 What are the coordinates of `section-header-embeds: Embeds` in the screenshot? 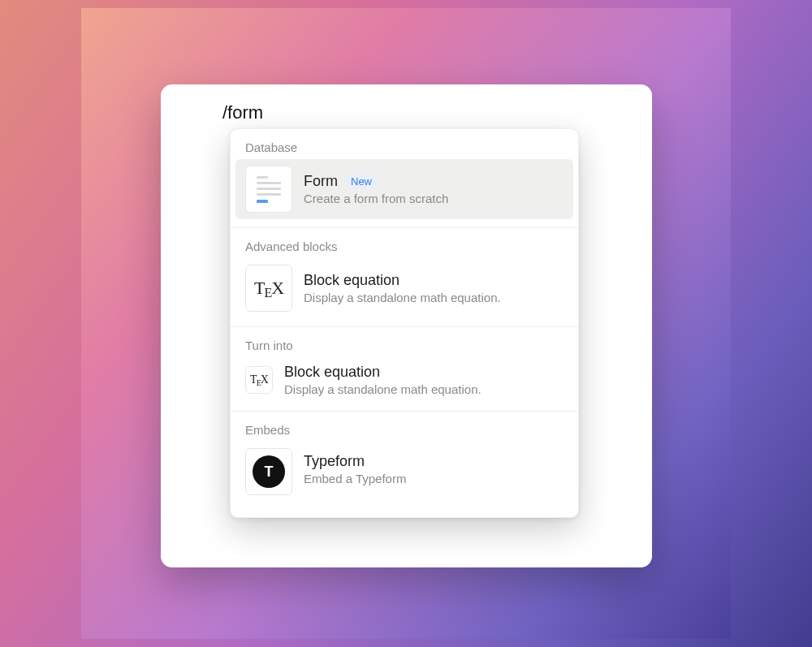 It's located at (404, 427).